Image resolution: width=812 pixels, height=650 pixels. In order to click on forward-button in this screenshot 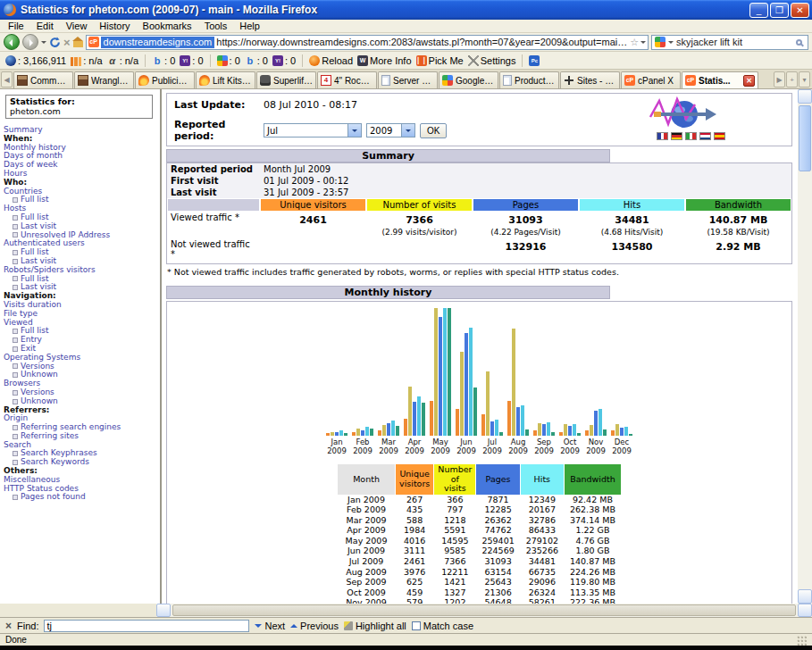, I will do `click(30, 42)`.